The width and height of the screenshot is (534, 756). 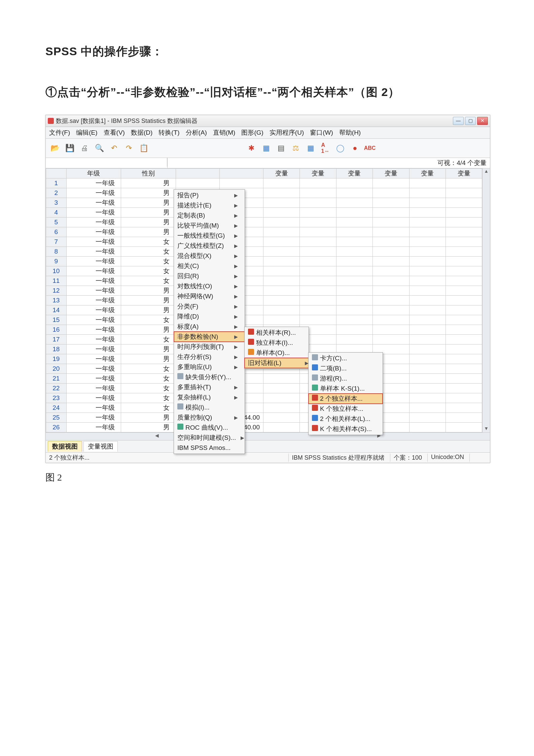 What do you see at coordinates (268, 436) in the screenshot?
I see `horizontal-scrollbar: ◀ ▶` at bounding box center [268, 436].